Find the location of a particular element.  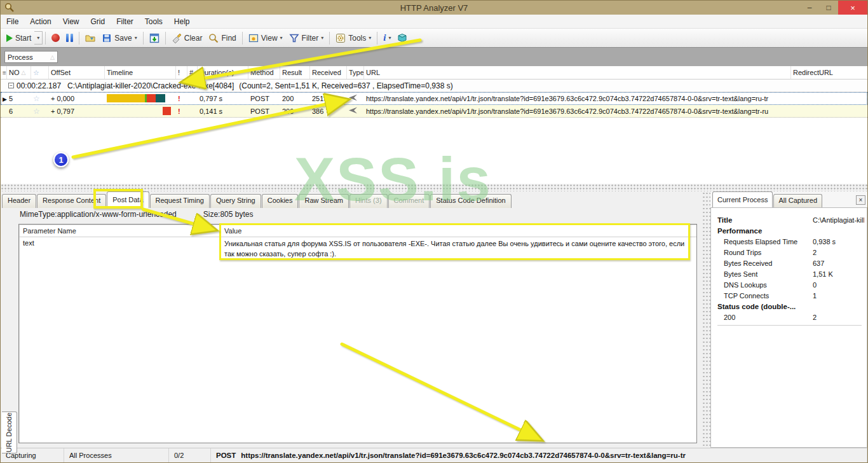

filter-menu-button: Filter ▾ is located at coordinates (306, 38).